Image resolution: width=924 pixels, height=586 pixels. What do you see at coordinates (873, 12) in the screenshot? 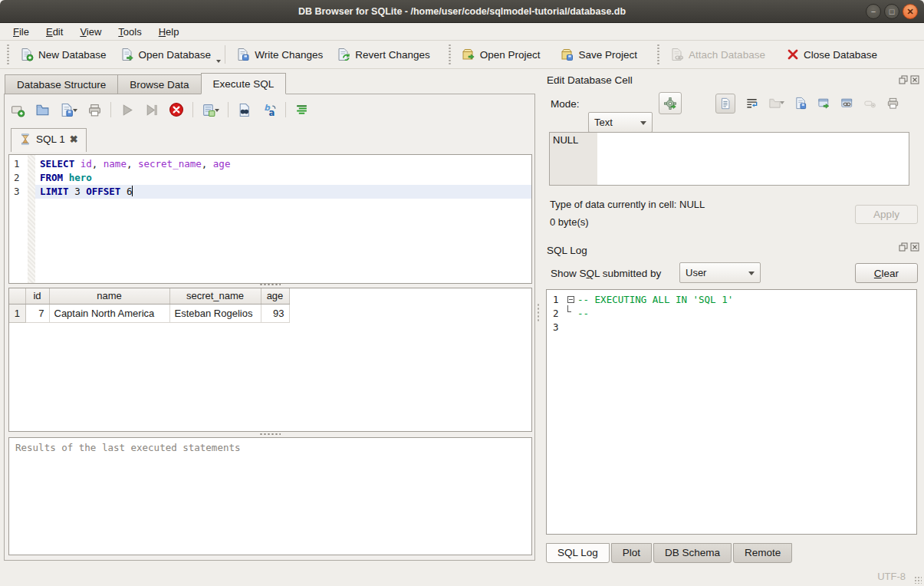
I see `minimize-icon: −` at bounding box center [873, 12].